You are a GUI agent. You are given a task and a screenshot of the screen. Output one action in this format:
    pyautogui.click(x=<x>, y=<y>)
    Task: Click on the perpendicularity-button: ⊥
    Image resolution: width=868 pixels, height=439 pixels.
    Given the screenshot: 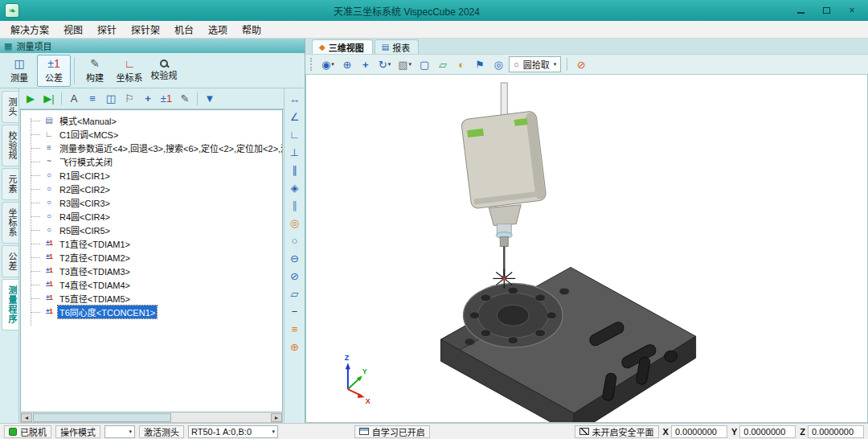 What is the action you would take?
    pyautogui.click(x=295, y=153)
    